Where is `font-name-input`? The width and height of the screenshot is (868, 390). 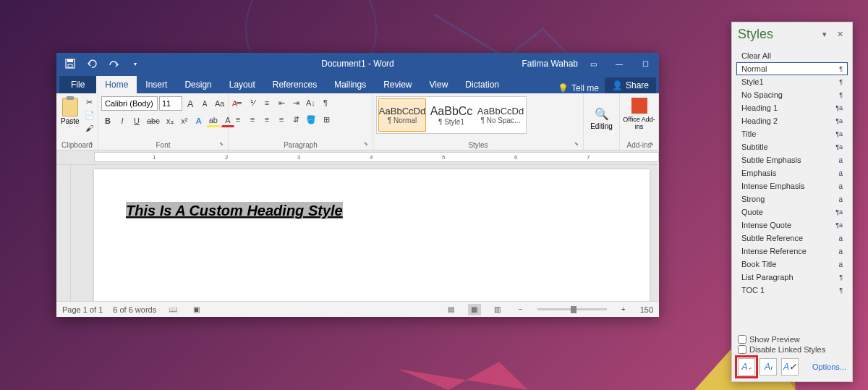
font-name-input is located at coordinates (129, 103).